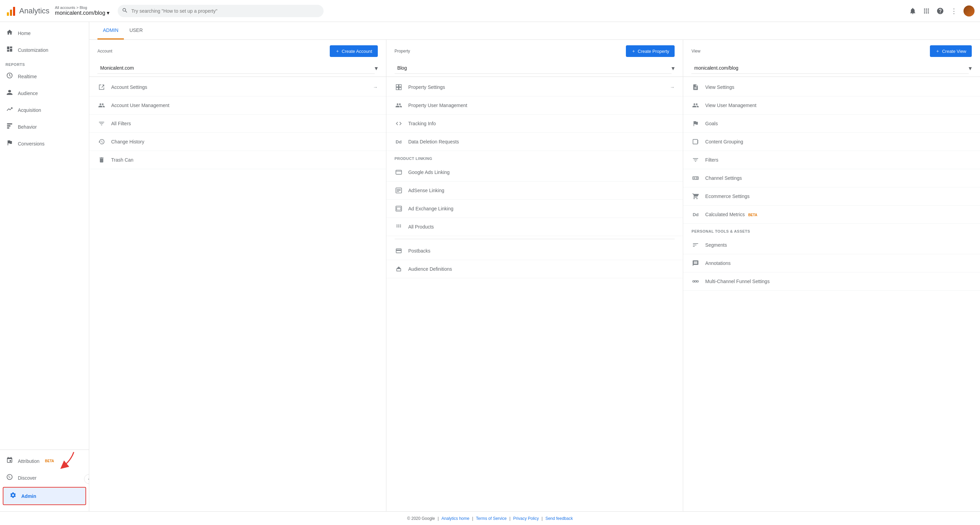 This screenshot has width=980, height=525. I want to click on audience-definitions-label: Audience Definitions, so click(542, 269).